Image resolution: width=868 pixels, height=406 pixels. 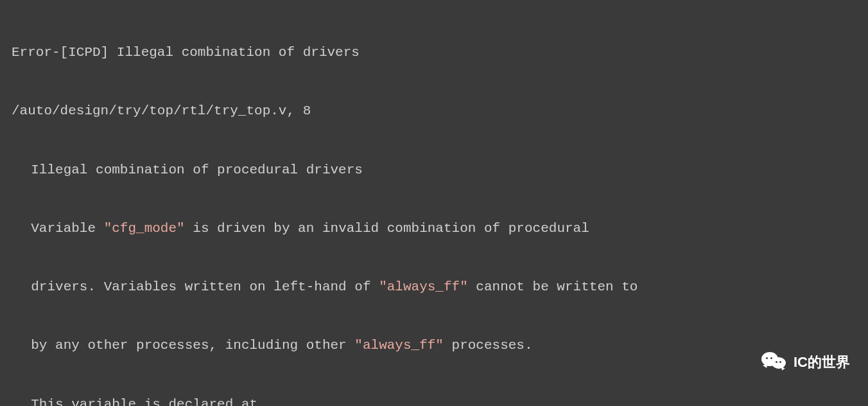 I want to click on error-msg-line2: drivers. Variables written on left-hand …, so click(x=434, y=287).